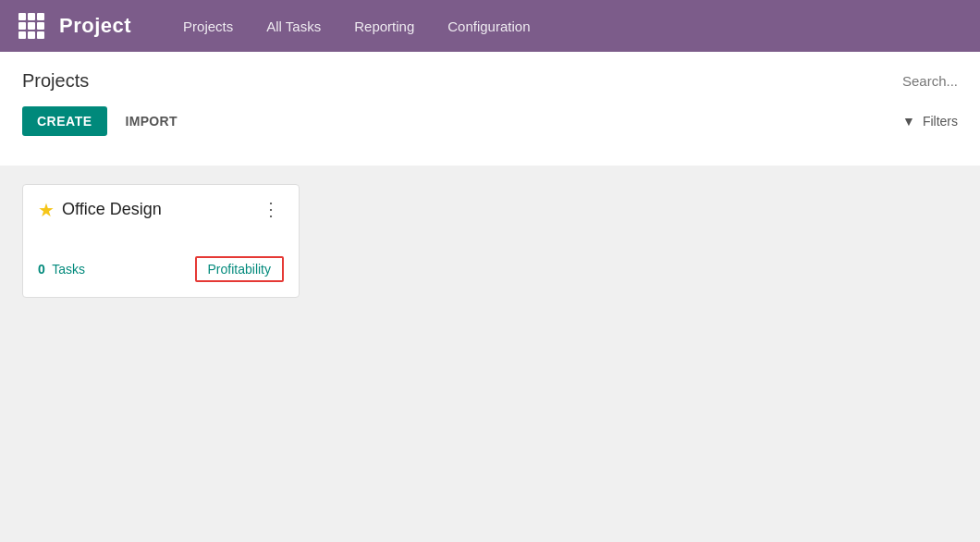  What do you see at coordinates (46, 210) in the screenshot?
I see `star-icon: ★` at bounding box center [46, 210].